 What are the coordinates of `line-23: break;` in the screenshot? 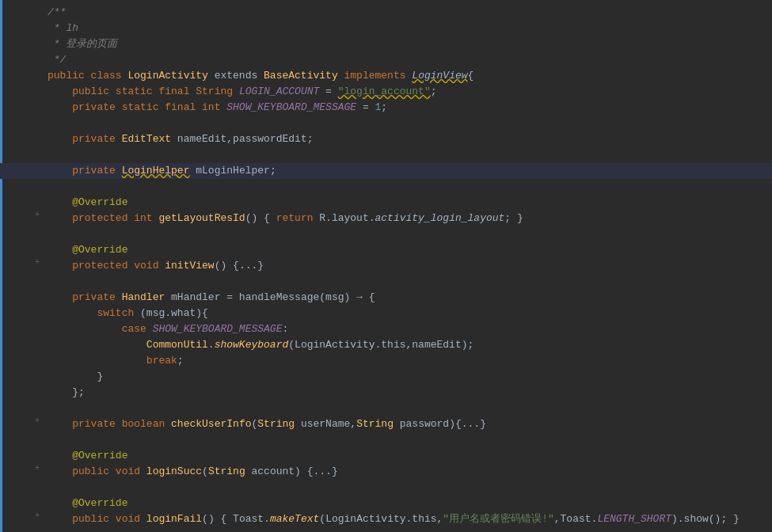 It's located at (386, 361).